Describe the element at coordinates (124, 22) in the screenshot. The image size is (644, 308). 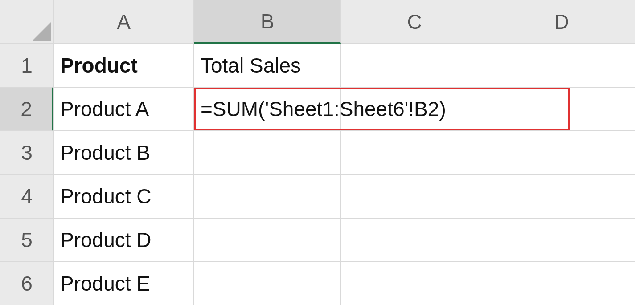
I see `col-header-A: A` at that location.